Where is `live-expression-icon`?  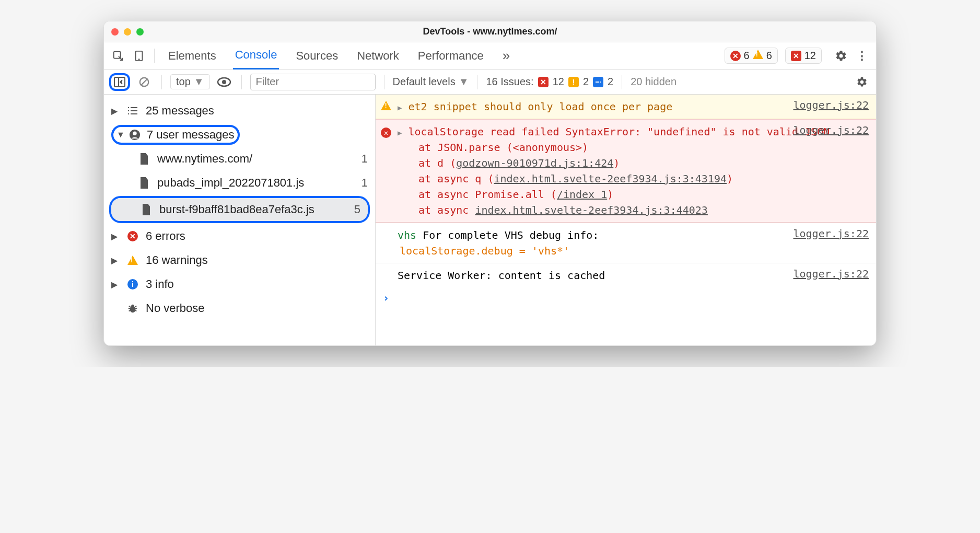
live-expression-icon is located at coordinates (224, 82).